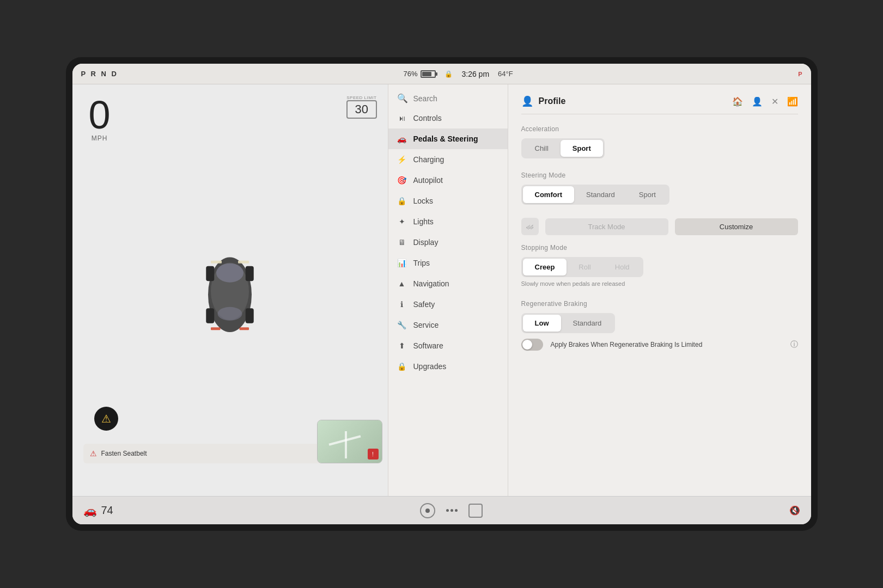 The height and width of the screenshot is (588, 883). I want to click on controls-label: Controls, so click(428, 118).